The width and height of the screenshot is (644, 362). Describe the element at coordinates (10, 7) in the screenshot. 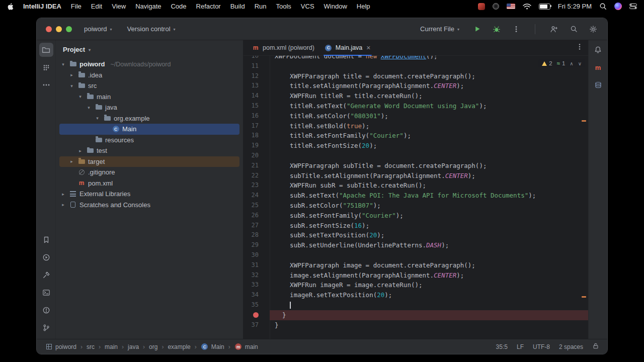

I see `apple-menu` at that location.